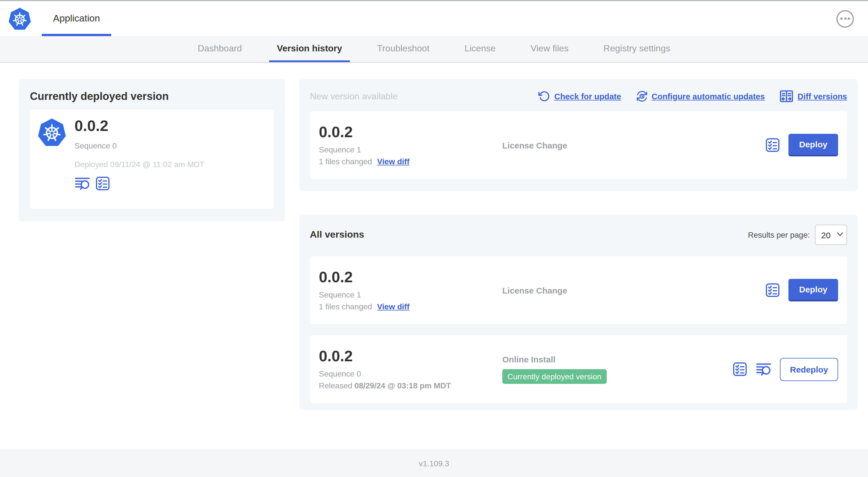 The image size is (868, 477). I want to click on all-versions-title: All versions, so click(337, 235).